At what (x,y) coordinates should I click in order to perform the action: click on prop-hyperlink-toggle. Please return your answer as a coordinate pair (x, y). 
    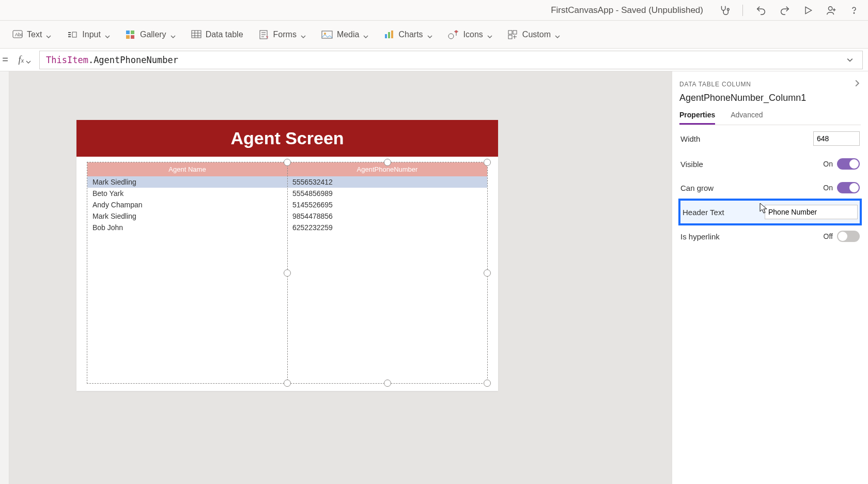
    Looking at the image, I should click on (848, 236).